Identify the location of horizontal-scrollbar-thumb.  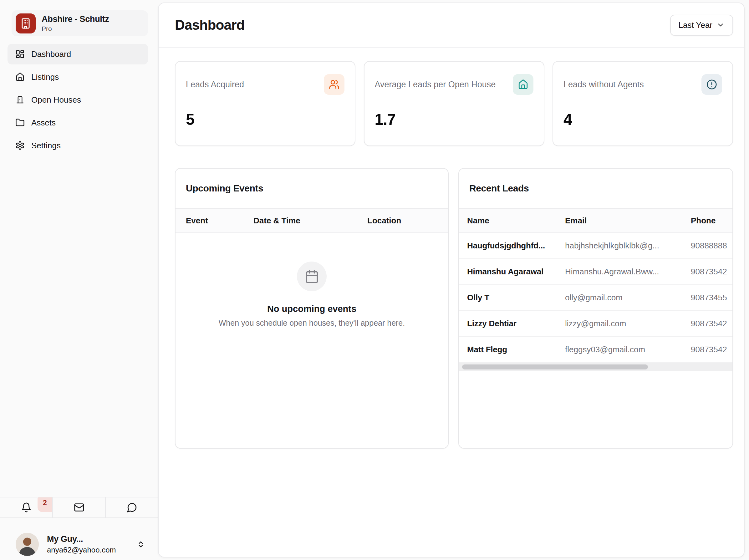
(555, 367).